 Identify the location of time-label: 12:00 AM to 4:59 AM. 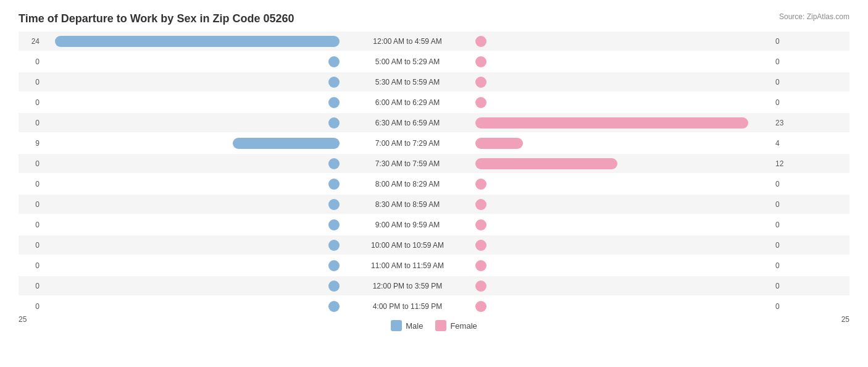
(407, 41).